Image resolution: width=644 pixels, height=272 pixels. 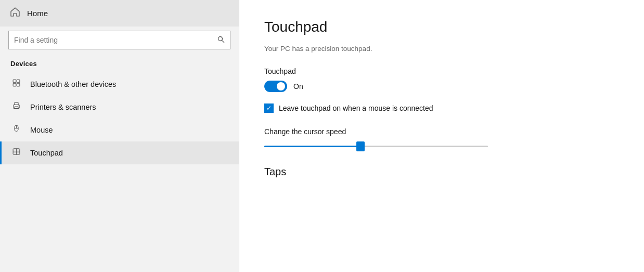 I want to click on slider-section: Change the cursor speed, so click(x=442, y=139).